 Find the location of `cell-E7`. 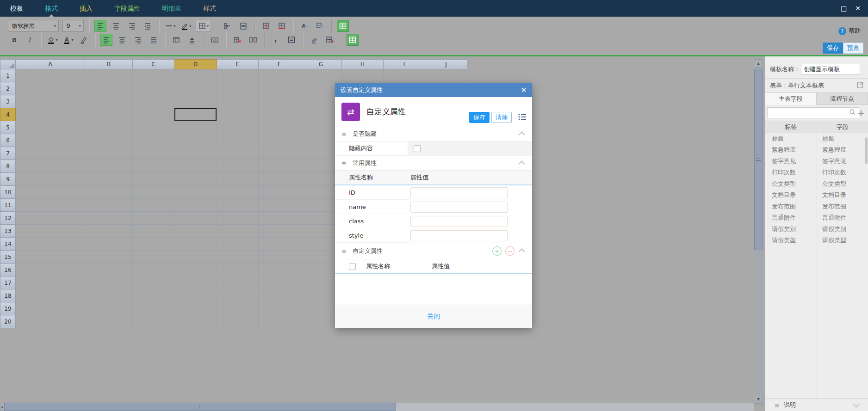

cell-E7 is located at coordinates (238, 153).